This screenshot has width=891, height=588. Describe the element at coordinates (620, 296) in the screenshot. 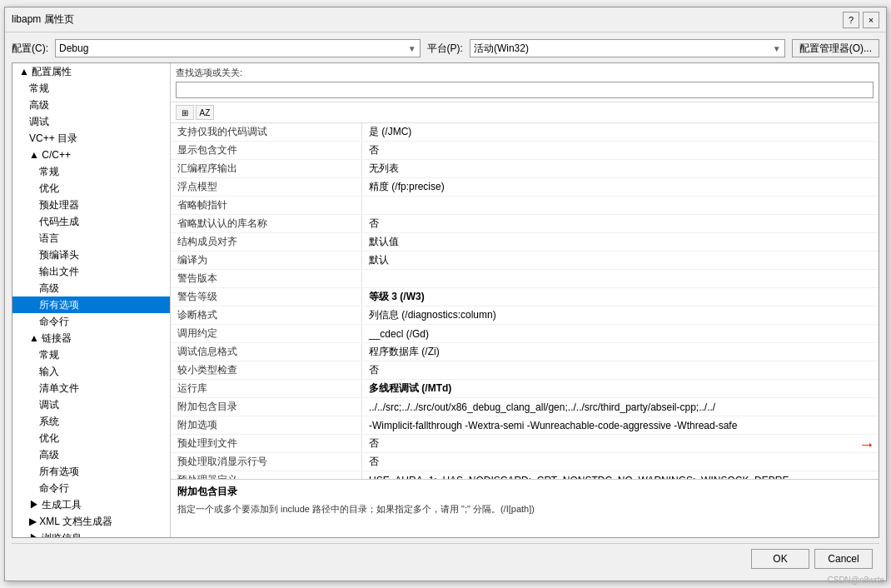

I see `prop-value-9: 等级 3 (/W3)` at that location.